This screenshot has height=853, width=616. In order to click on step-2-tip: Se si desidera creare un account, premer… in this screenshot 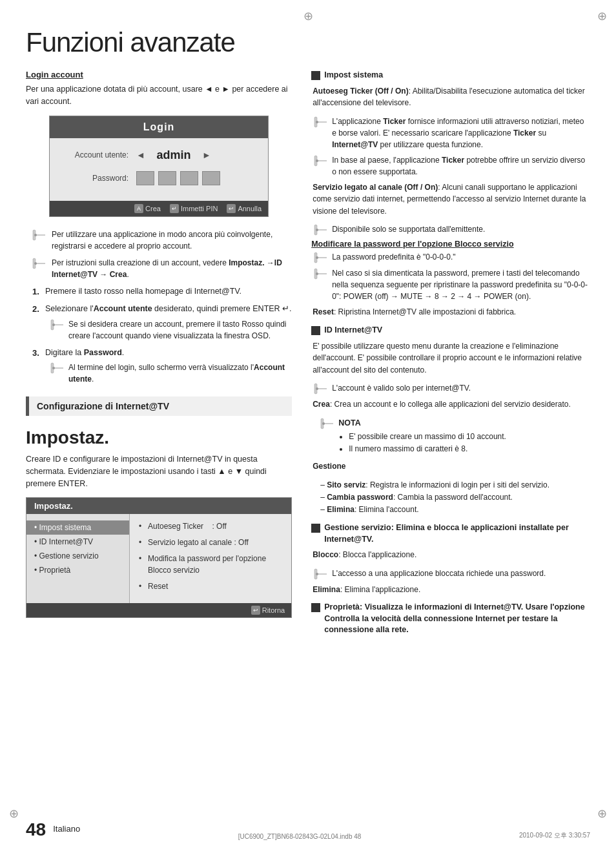, I will do `click(162, 330)`.